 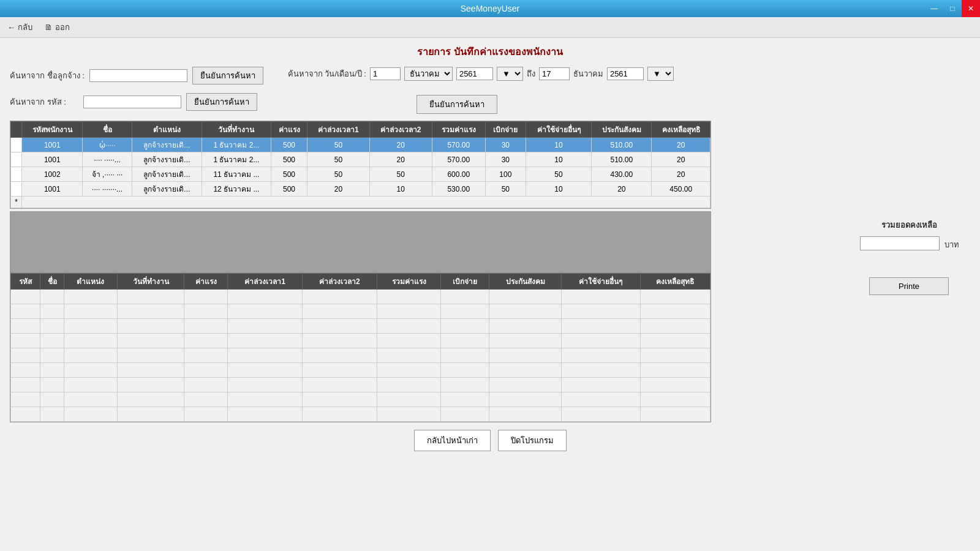 What do you see at coordinates (107, 130) in the screenshot?
I see `th-name: ชื่อ` at bounding box center [107, 130].